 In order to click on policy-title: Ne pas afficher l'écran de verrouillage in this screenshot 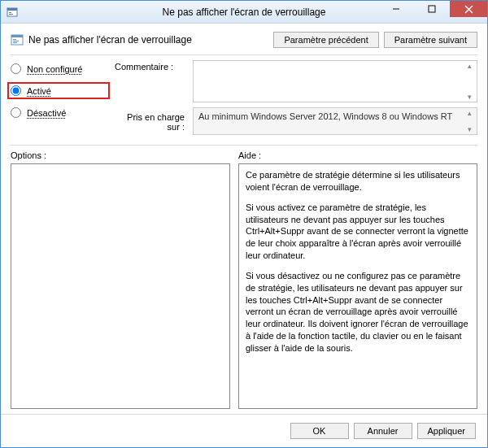, I will do `click(111, 40)`.